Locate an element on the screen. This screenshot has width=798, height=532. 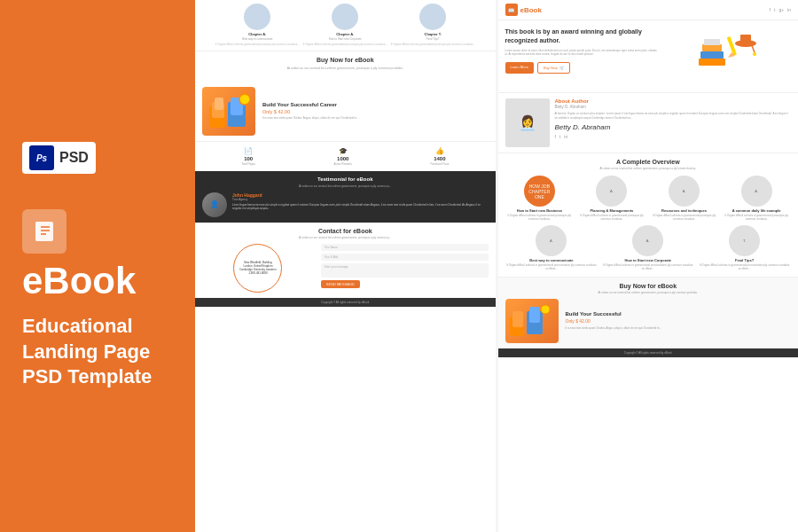
overview-item-6: A. How to Start new Corporate It Orgtas … is located at coordinates (647, 248).